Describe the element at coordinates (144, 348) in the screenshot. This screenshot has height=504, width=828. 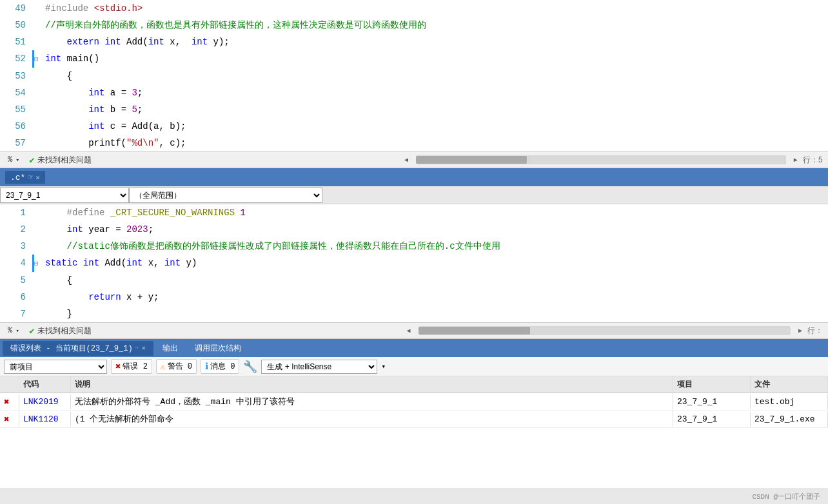
I see `tab-error-x: ✕` at that location.